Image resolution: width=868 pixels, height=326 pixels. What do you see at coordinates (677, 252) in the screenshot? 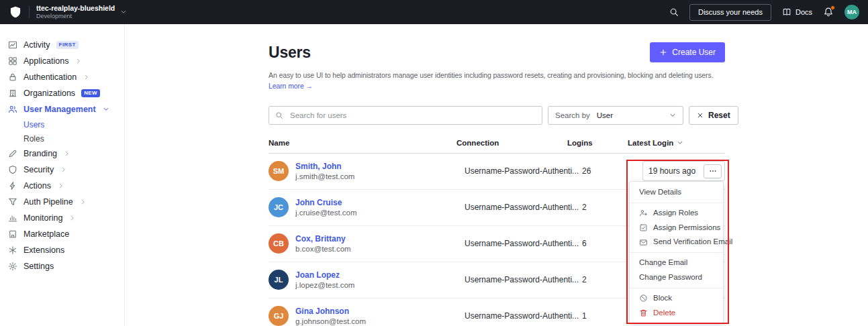
I see `row-context-menu: View Details Assign Roles Assign Permiss…` at bounding box center [677, 252].